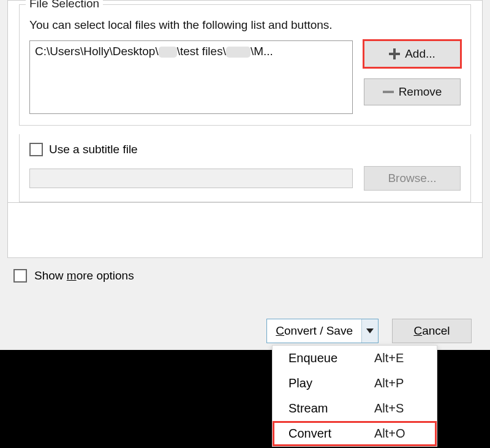  What do you see at coordinates (245, 230) in the screenshot?
I see `dialog-spacer` at bounding box center [245, 230].